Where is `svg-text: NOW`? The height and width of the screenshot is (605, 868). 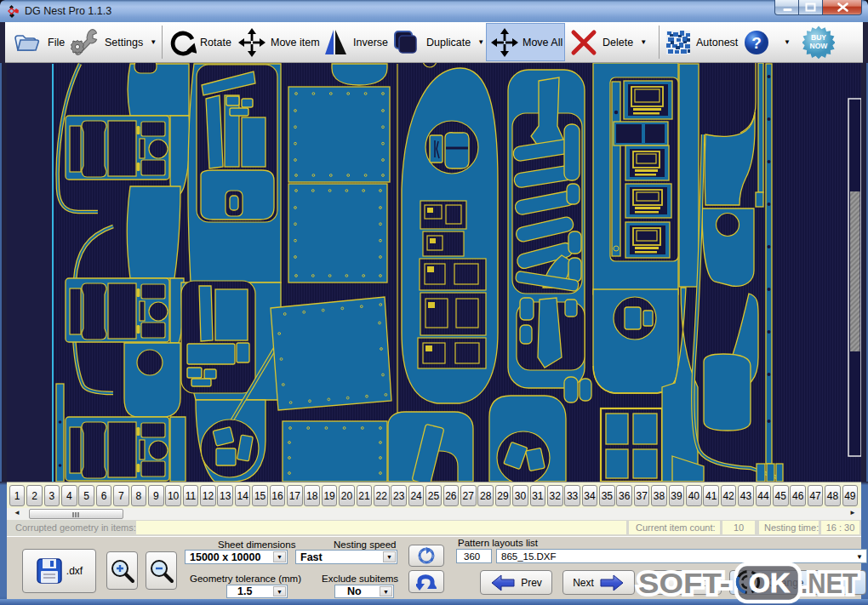
svg-text: NOW is located at coordinates (819, 46).